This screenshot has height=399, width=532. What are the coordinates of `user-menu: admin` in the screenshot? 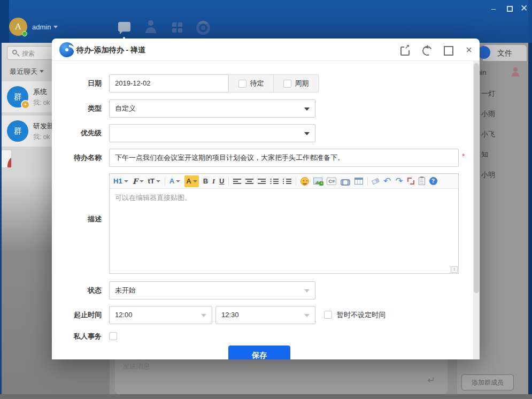 It's located at (45, 27).